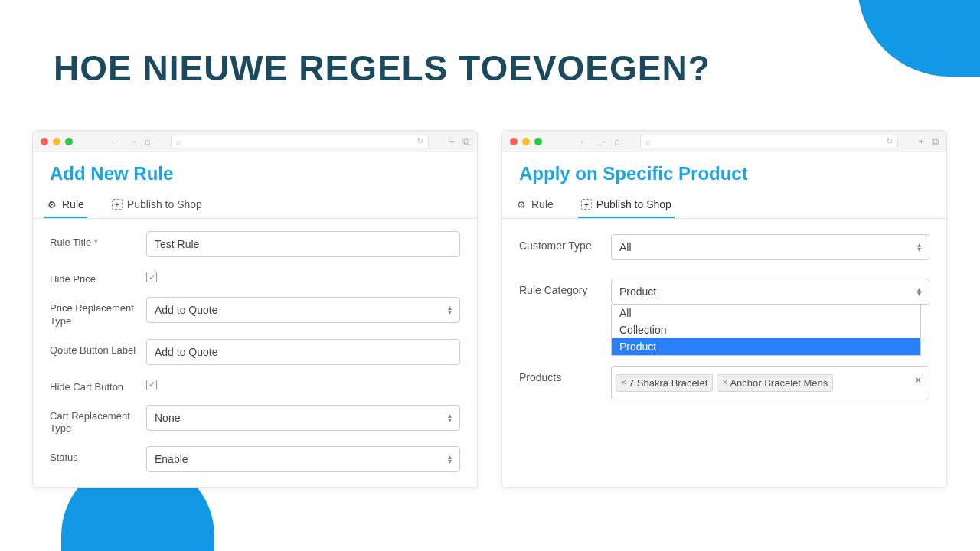 The height and width of the screenshot is (551, 980). I want to click on status-label: Status, so click(98, 455).